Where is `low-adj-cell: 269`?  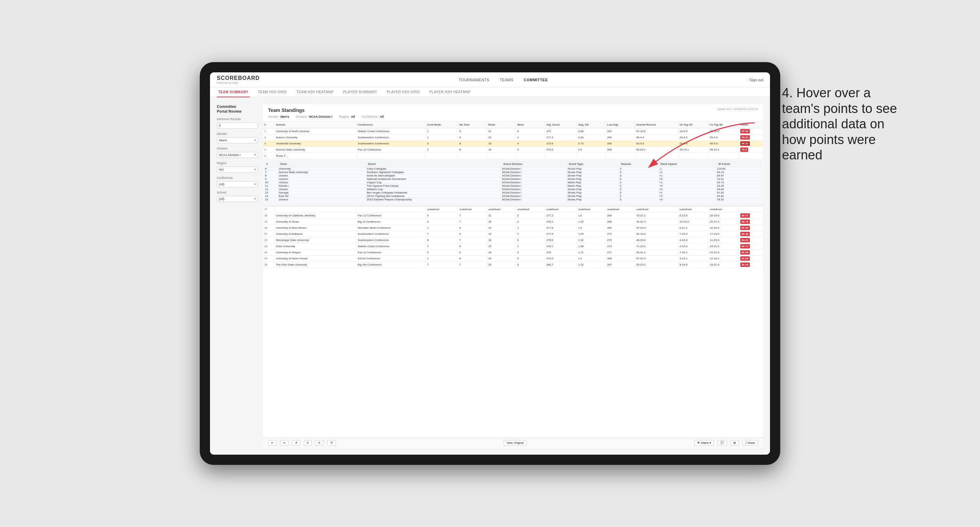 low-adj-cell: 269 is located at coordinates (620, 259).